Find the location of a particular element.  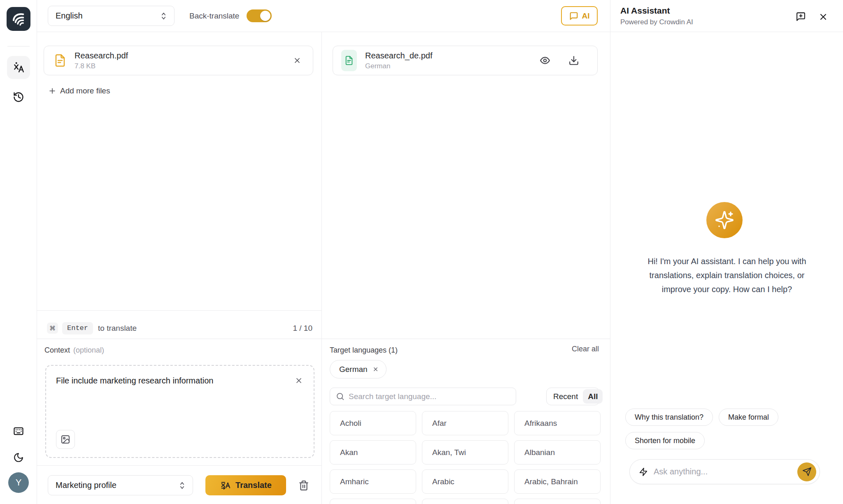

user-initial: Y is located at coordinates (19, 483).